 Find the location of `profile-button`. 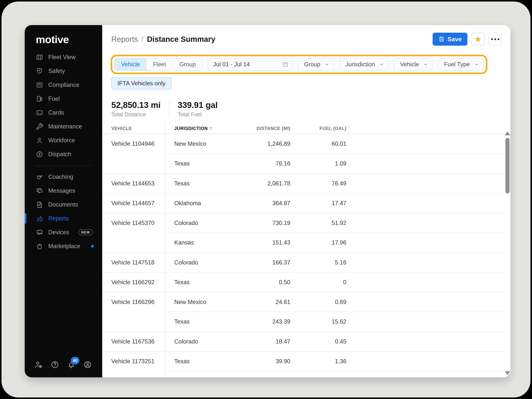

profile-button is located at coordinates (88, 365).